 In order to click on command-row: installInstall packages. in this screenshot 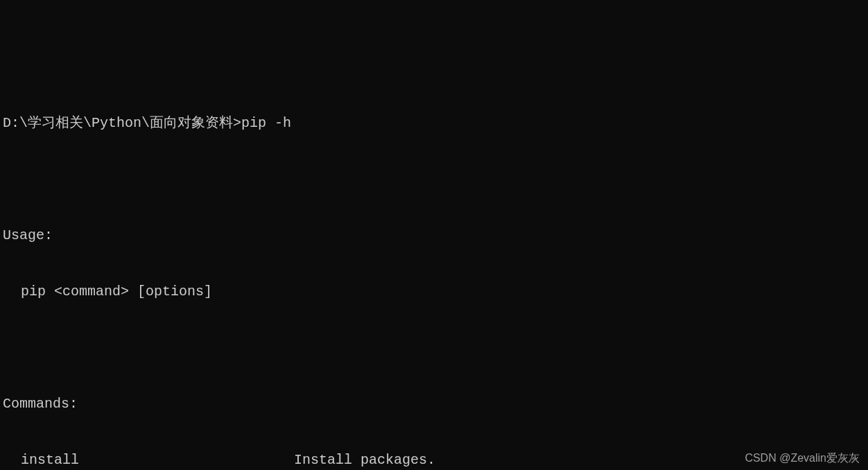, I will do `click(434, 460)`.